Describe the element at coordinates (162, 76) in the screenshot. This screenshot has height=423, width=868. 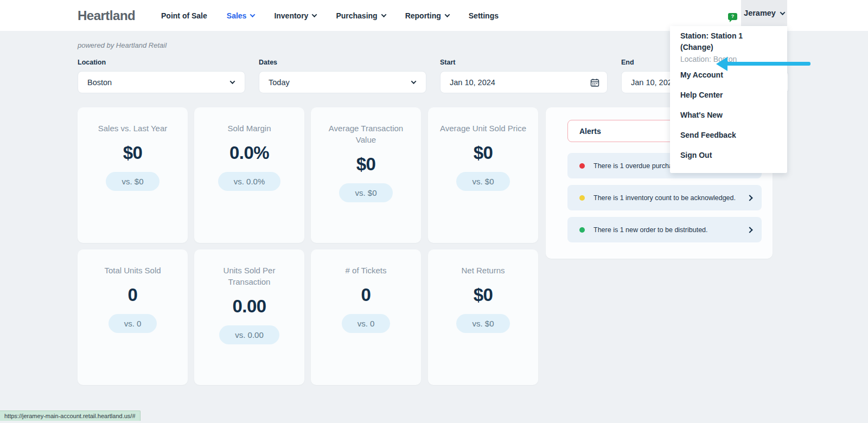
I see `filter-location: Location Boston` at that location.